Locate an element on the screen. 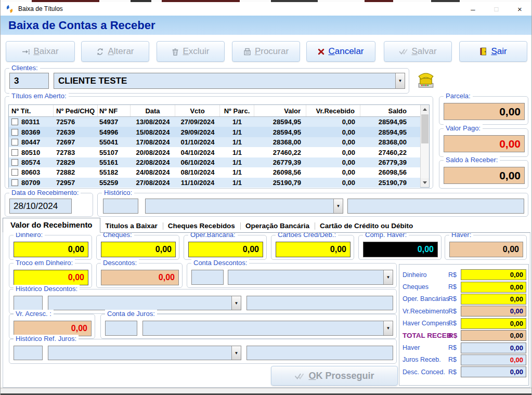 The width and height of the screenshot is (532, 395). cheques-field: 0,00 is located at coordinates (138, 249).